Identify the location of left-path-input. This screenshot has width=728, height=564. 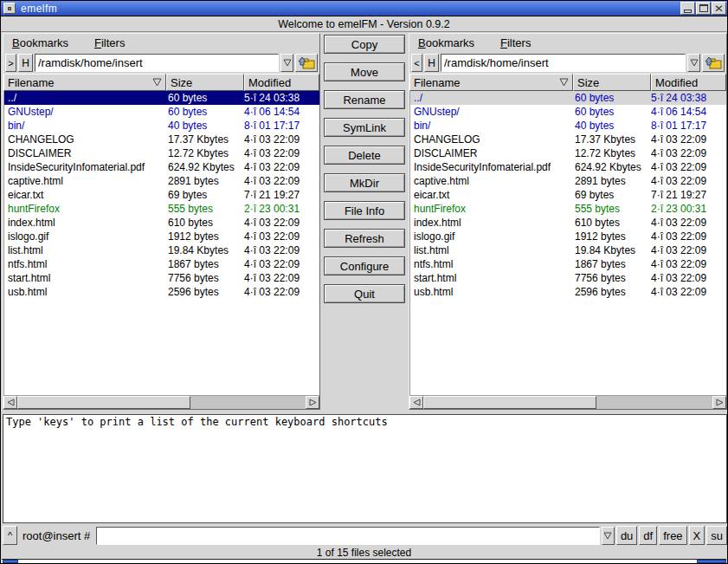
(157, 62).